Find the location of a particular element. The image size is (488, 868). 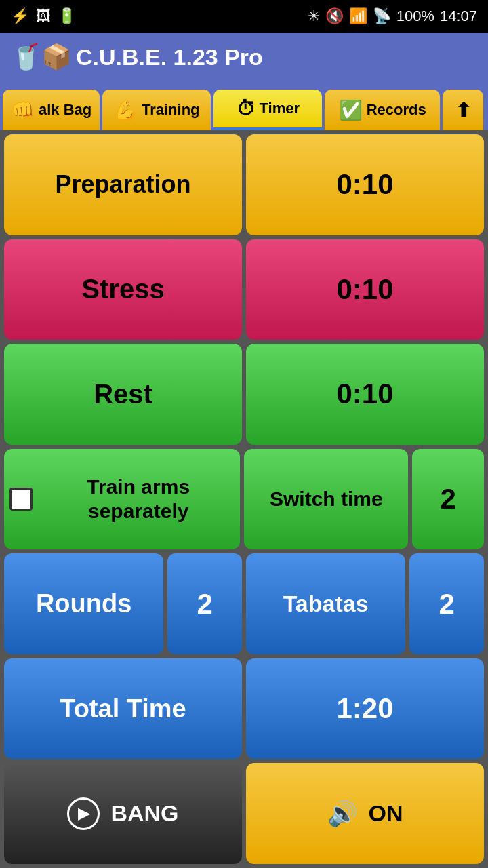

sound-icon: 🔊 is located at coordinates (343, 814).